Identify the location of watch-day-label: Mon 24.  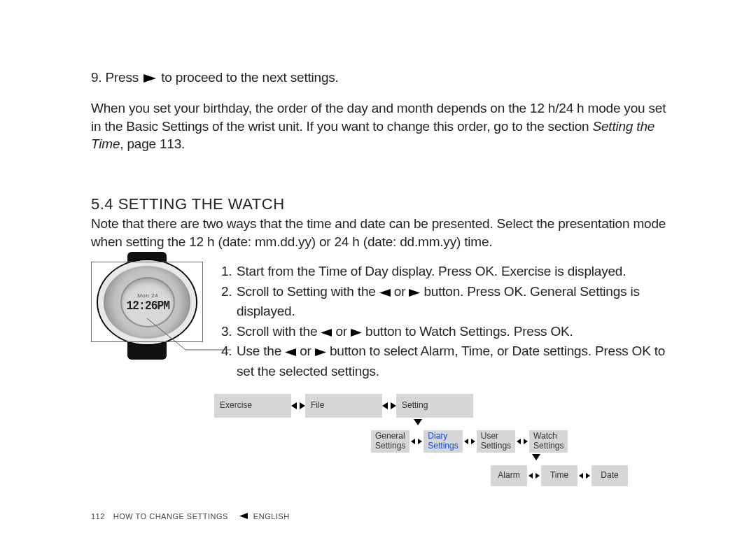
(148, 295).